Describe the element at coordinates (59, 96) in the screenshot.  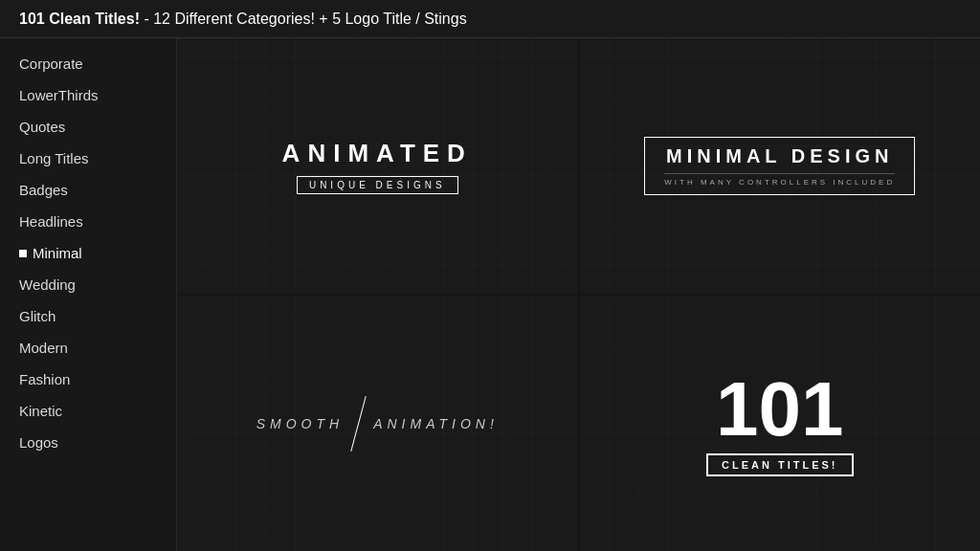
I see `sidebar-item-label: LowerThirds` at that location.